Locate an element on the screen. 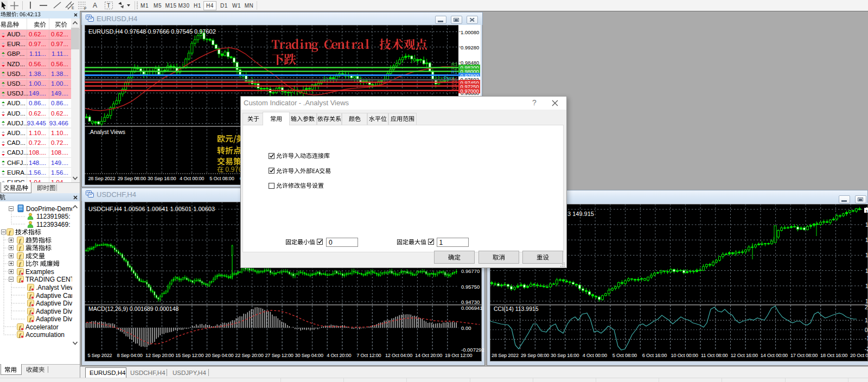 The height and width of the screenshot is (382, 868). svg-text: F is located at coordinates (86, 8).